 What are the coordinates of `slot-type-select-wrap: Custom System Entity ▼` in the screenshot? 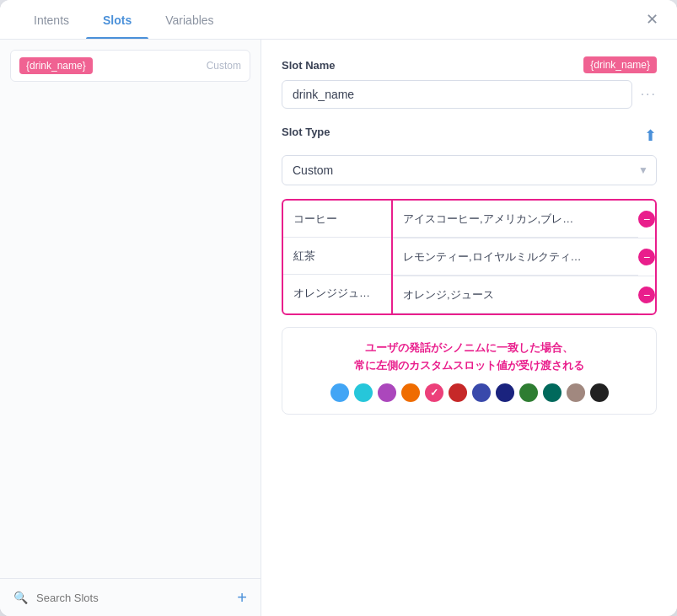 It's located at (469, 170).